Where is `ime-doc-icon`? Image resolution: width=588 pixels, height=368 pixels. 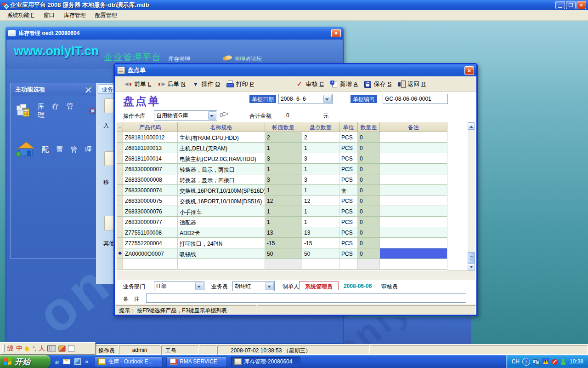 ime-doc-icon is located at coordinates (71, 349).